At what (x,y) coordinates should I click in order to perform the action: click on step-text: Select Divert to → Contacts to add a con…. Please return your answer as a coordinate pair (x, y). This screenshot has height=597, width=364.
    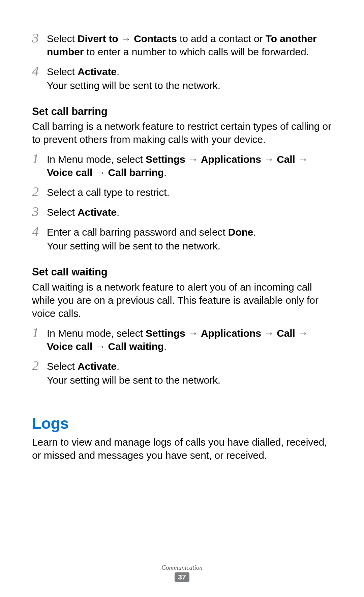
    Looking at the image, I should click on (189, 45).